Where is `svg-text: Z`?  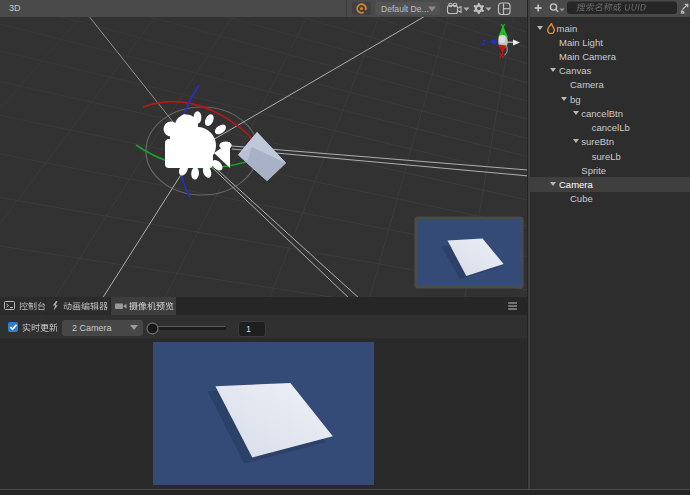
svg-text: Z is located at coordinates (485, 42).